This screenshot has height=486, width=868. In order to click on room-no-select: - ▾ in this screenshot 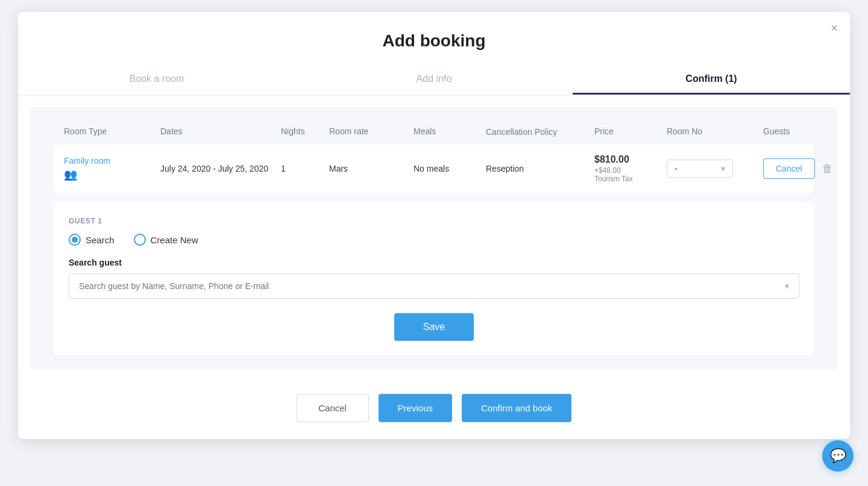, I will do `click(700, 169)`.